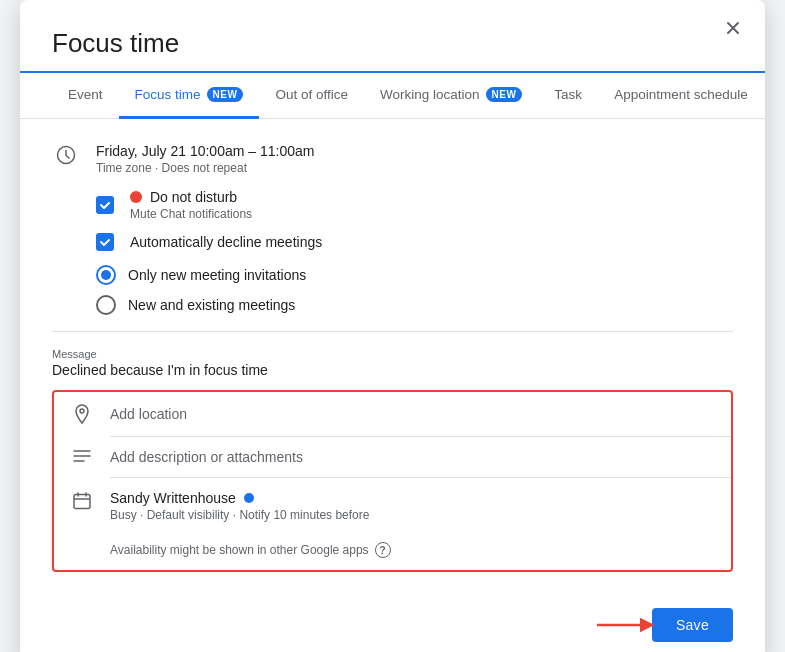 Image resolution: width=785 pixels, height=652 pixels. I want to click on tab-event: Event, so click(86, 96).